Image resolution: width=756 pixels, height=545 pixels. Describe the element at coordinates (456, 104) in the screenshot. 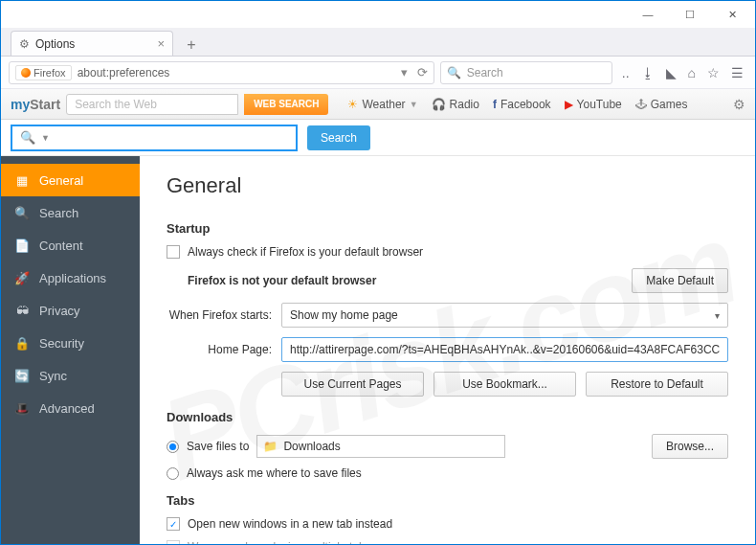

I see `mystart-radio: 🎧Radio` at that location.